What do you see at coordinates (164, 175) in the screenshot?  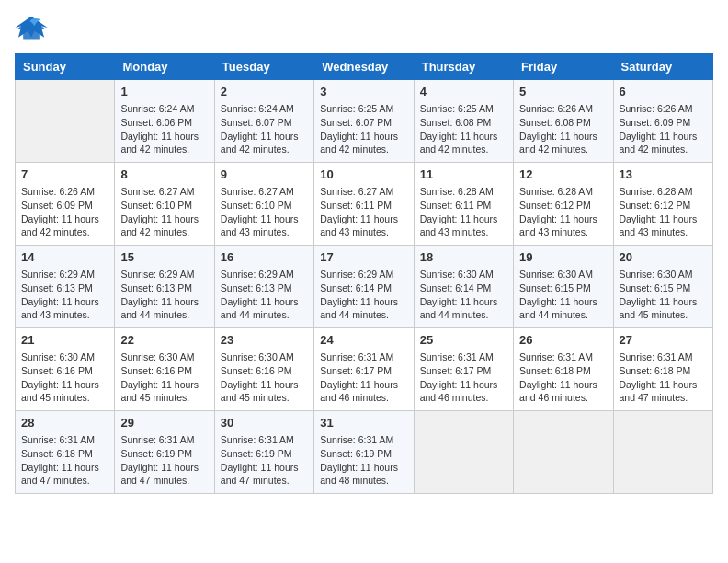 I see `day-number: 8` at bounding box center [164, 175].